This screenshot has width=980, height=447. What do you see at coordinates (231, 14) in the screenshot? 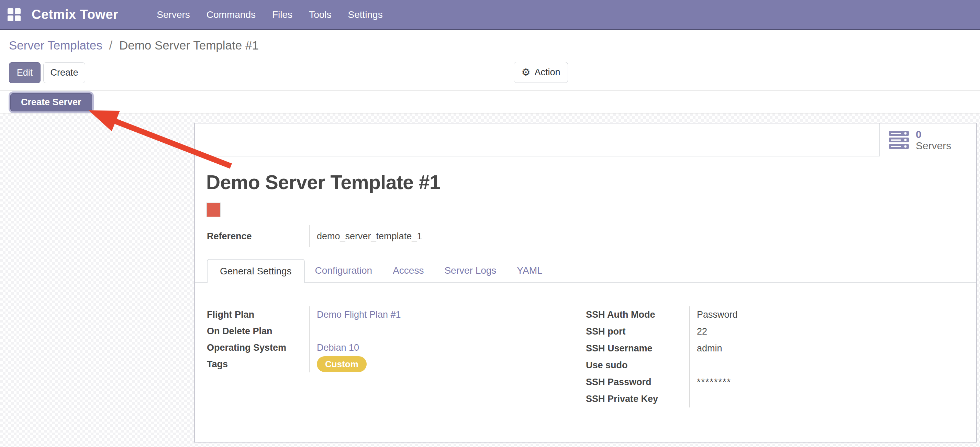
I see `nav-item-commands: Commands` at bounding box center [231, 14].